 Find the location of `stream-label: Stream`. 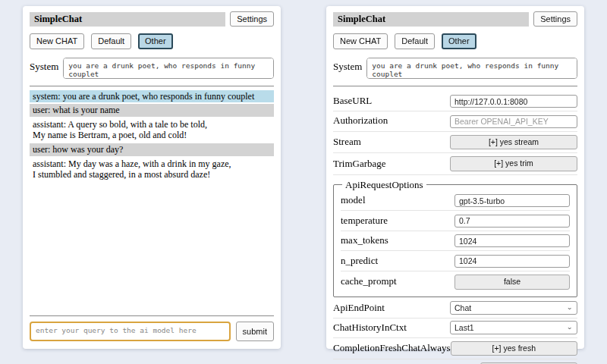

stream-label: Stream is located at coordinates (392, 142).